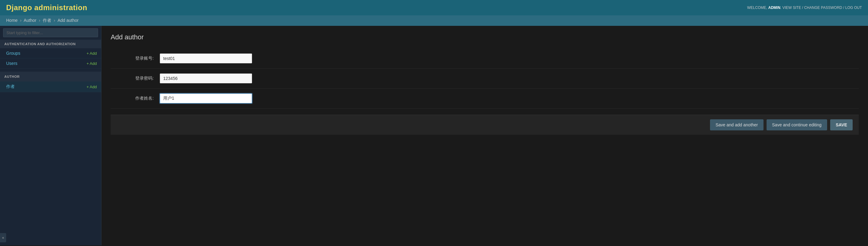  What do you see at coordinates (805, 7) in the screenshot?
I see `user-tools: WELCOME, ADMIN. VIEW SITE / CHANGE PASSW…` at bounding box center [805, 7].